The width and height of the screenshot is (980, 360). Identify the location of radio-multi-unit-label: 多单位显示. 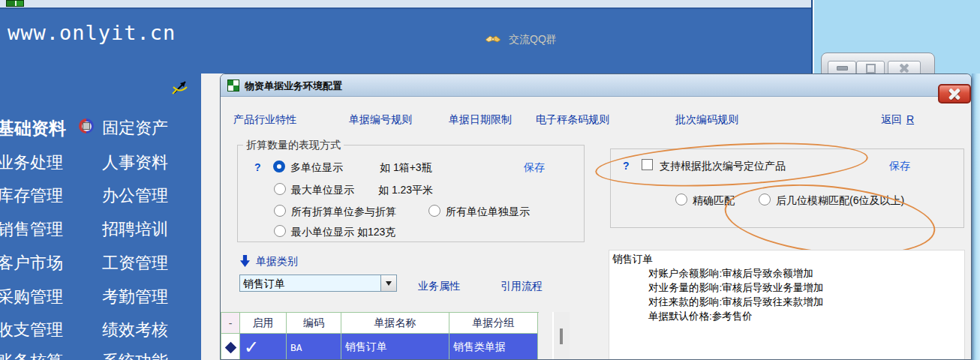
(317, 168).